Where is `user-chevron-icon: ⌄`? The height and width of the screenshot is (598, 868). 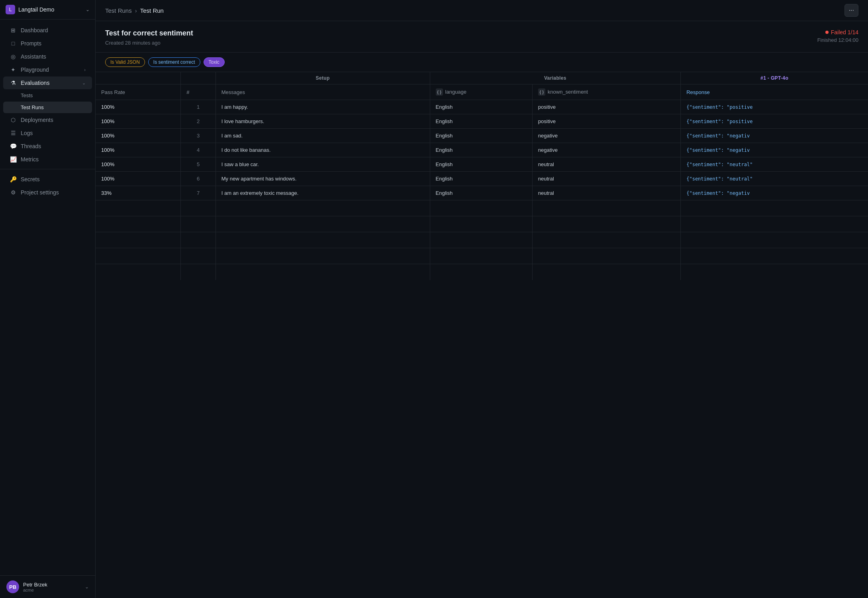 user-chevron-icon: ⌄ is located at coordinates (87, 587).